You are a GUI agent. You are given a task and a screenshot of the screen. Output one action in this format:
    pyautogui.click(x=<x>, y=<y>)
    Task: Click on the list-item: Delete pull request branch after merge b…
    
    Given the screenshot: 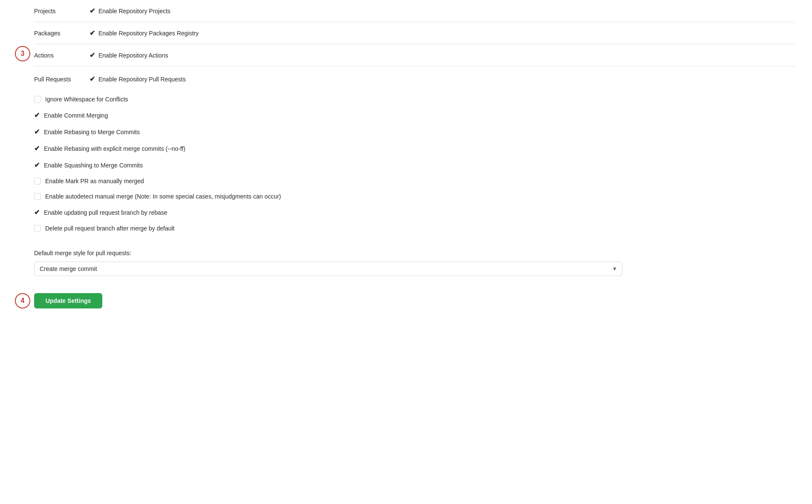 What is the action you would take?
    pyautogui.click(x=414, y=228)
    